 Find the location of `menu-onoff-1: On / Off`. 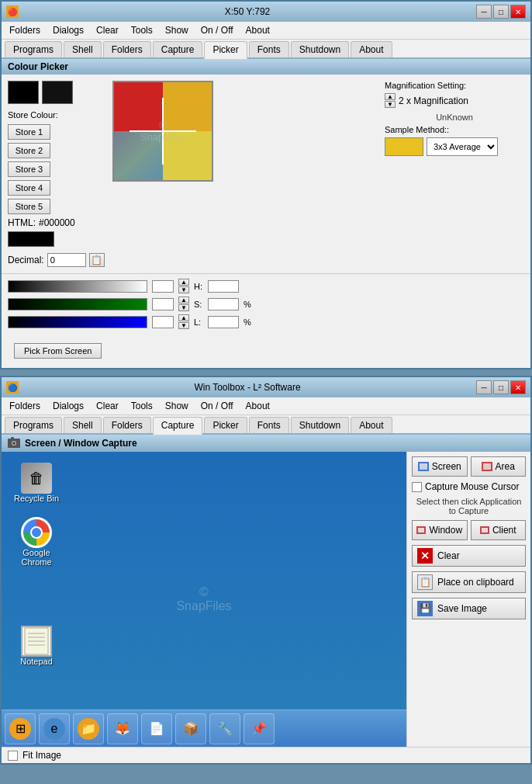

menu-onoff-1: On / Off is located at coordinates (217, 30).